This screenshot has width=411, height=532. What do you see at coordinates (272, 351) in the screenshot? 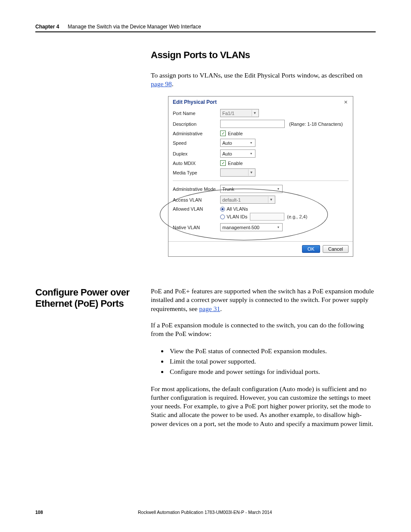
I see `list-item: View the PoE status of connected PoE exp…` at bounding box center [272, 351].